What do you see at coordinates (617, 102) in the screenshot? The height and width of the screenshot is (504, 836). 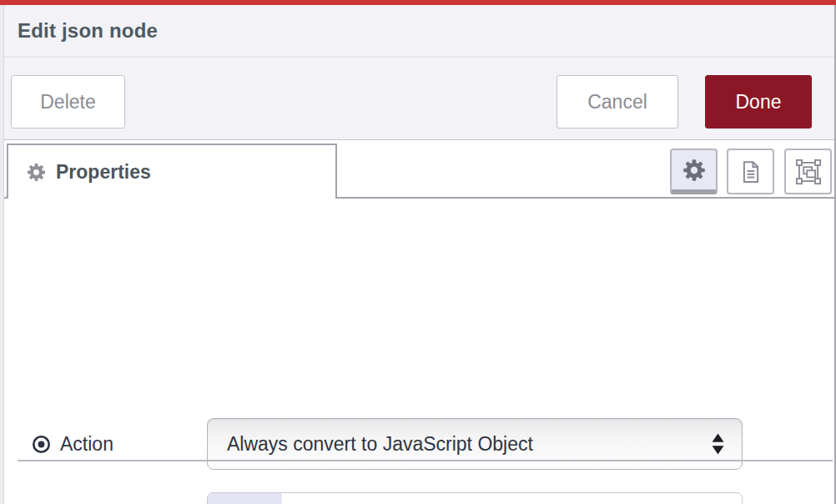 I see `cancel-button-label: Cancel` at bounding box center [617, 102].